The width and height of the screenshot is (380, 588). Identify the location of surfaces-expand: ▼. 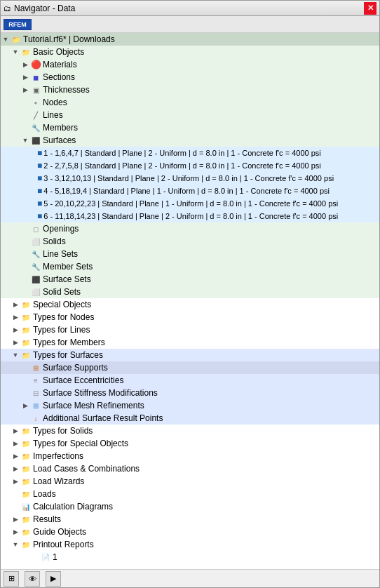
(25, 140).